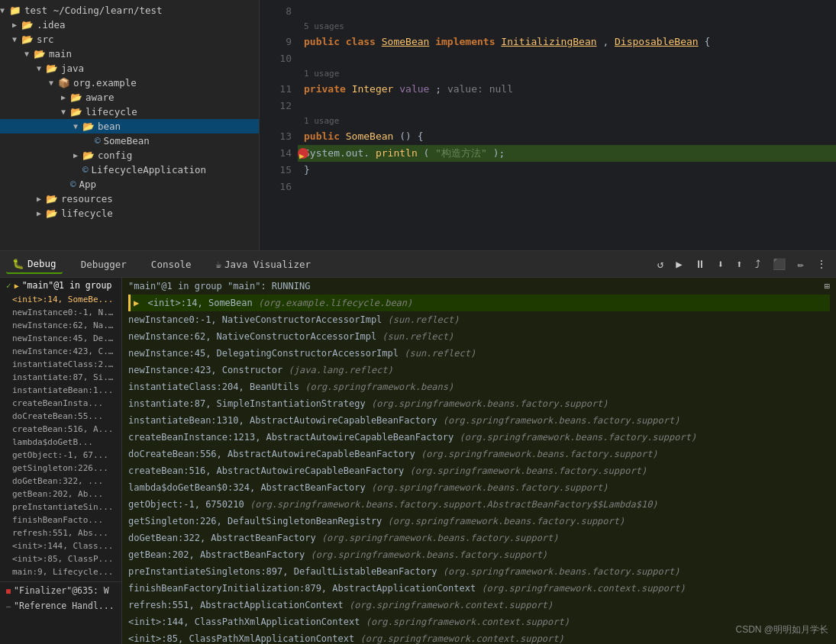 Image resolution: width=836 pixels, height=644 pixels. What do you see at coordinates (61, 285) in the screenshot?
I see `thread-main: ✓ ▶ "main"@1 in group` at bounding box center [61, 285].